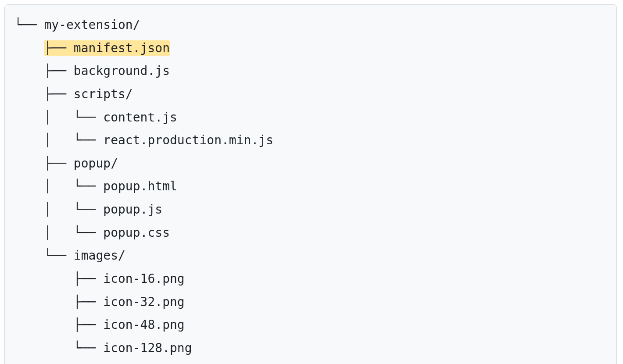 This screenshot has width=623, height=364. What do you see at coordinates (132, 210) in the screenshot?
I see `tree-entry-popup-js: popup.js` at bounding box center [132, 210].